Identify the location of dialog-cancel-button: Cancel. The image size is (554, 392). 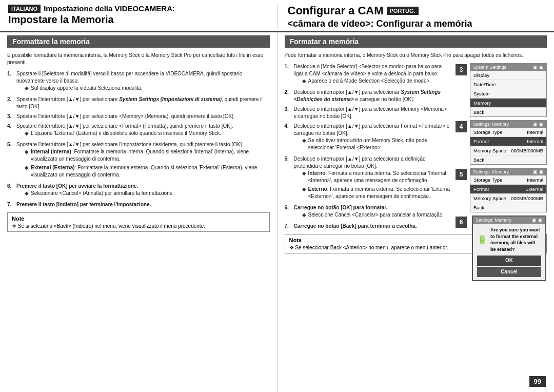
(509, 272).